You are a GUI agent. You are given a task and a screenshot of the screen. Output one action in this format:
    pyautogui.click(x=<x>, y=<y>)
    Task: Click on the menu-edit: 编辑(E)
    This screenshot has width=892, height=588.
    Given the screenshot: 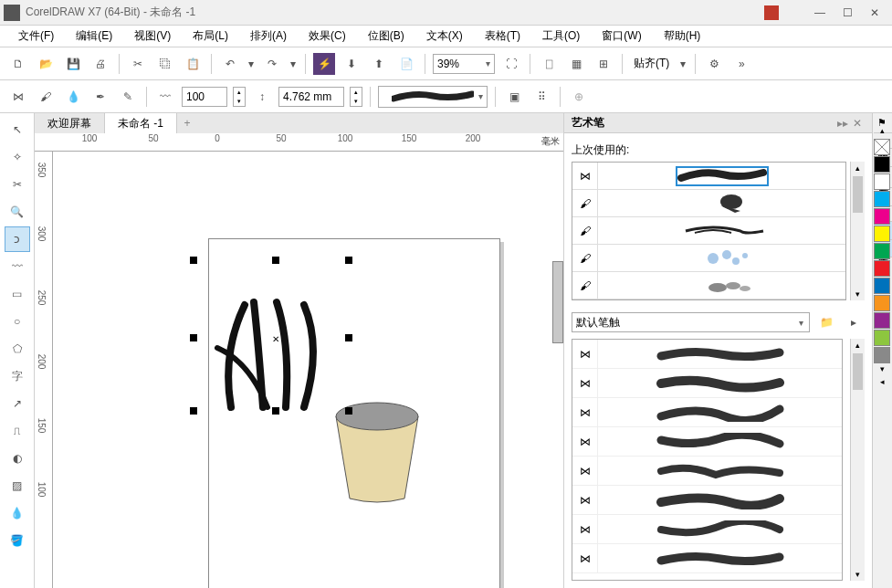 What is the action you would take?
    pyautogui.click(x=94, y=37)
    